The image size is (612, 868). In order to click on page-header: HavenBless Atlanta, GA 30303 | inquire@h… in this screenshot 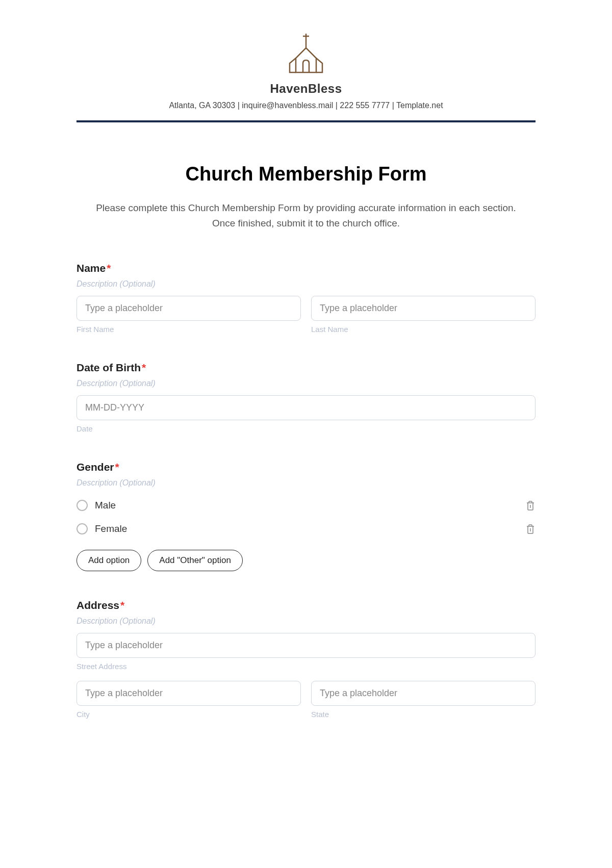, I will do `click(306, 76)`.